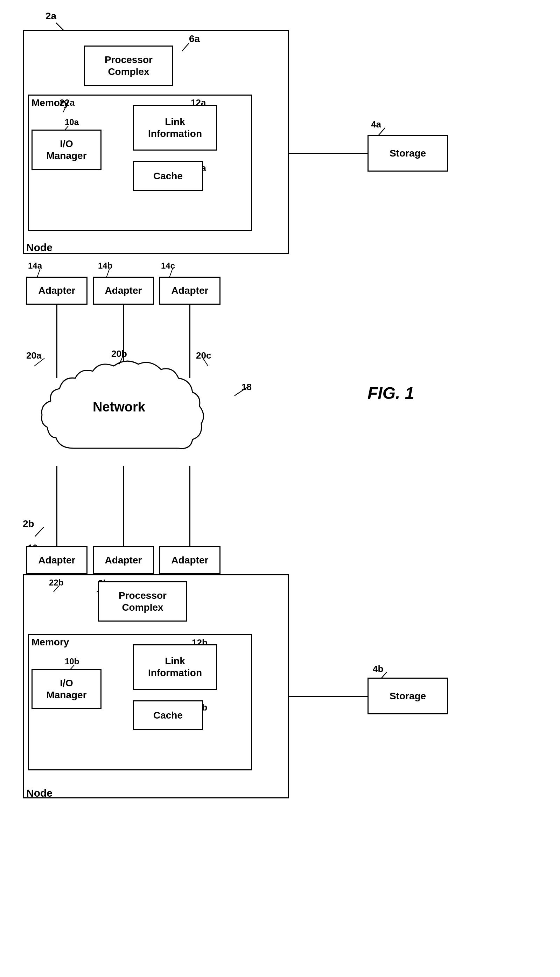  I want to click on link-information-a: Link Information, so click(175, 128).